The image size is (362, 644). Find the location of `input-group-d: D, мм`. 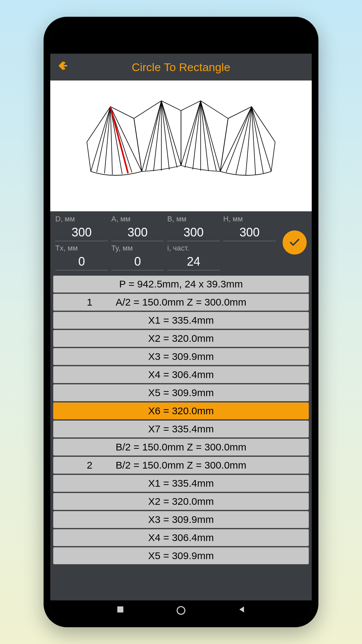

input-group-d: D, мм is located at coordinates (82, 228).